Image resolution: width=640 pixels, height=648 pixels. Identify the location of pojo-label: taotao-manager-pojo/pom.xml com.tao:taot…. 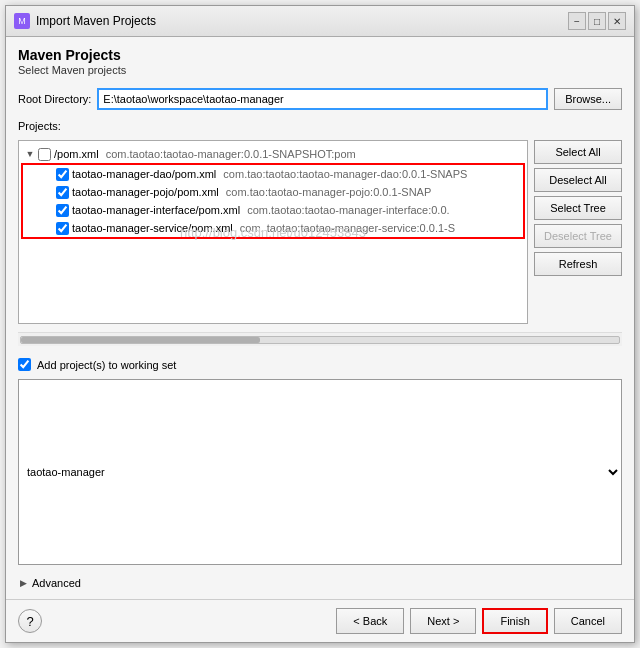
(252, 192).